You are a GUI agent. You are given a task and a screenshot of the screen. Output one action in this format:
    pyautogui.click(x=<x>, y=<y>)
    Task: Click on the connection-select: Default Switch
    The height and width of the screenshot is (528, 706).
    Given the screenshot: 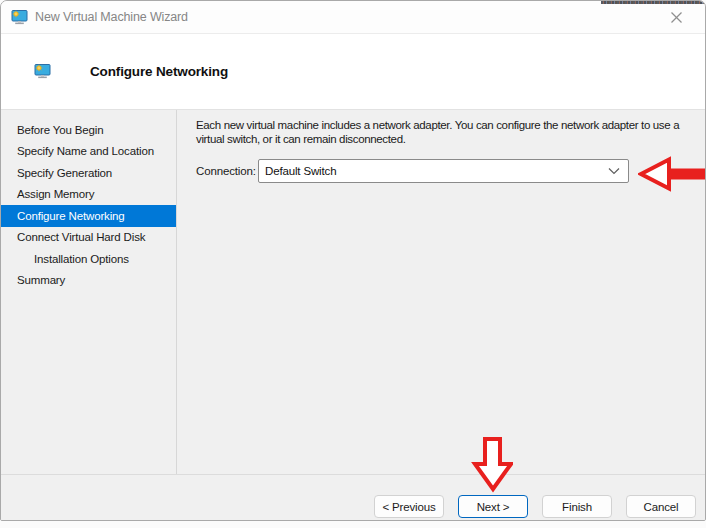 What is the action you would take?
    pyautogui.click(x=444, y=171)
    